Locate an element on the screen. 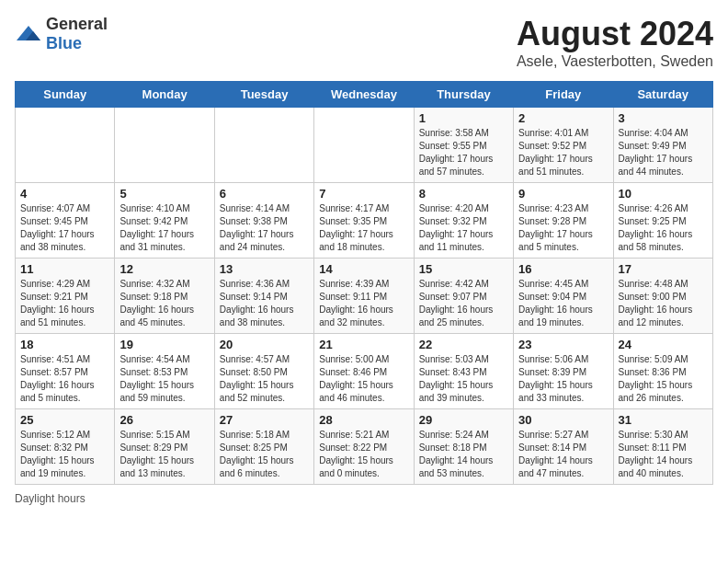 The width and height of the screenshot is (728, 563). day-cell: 22Sunrise: 5:03 AM Sunset: 8:43 PM Dayli… is located at coordinates (463, 372).